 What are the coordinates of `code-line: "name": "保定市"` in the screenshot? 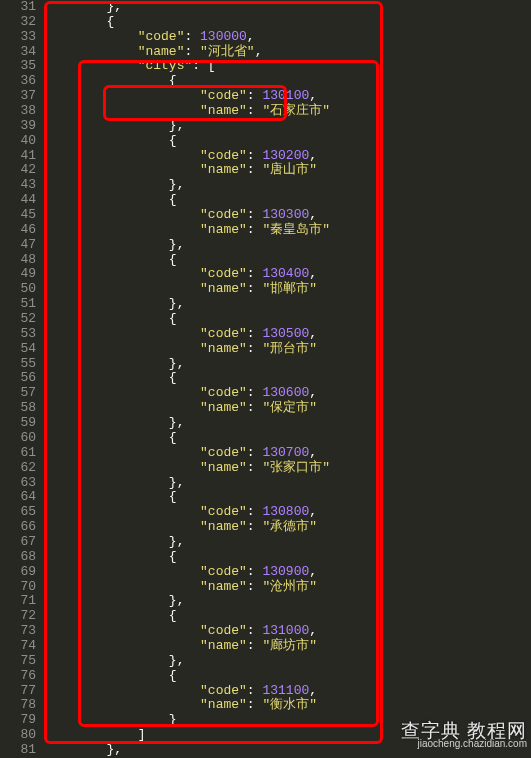 It's located at (288, 408).